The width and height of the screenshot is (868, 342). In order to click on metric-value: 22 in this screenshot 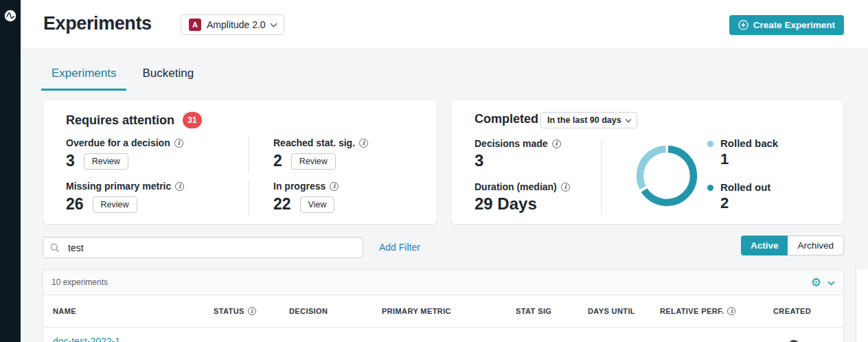, I will do `click(282, 205)`.